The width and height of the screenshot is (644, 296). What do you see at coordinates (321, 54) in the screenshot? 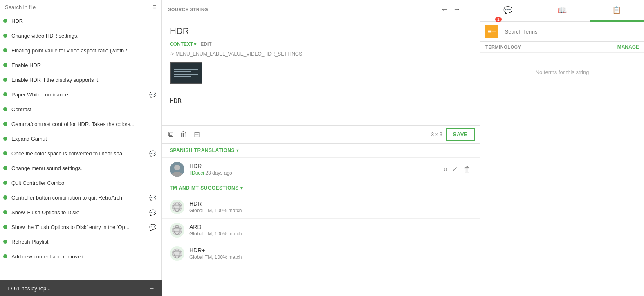
I see `context-path: -> MENU_ENUM_LABEL_VALUE_VIDEO_HDR_SETTI…` at bounding box center [321, 54].